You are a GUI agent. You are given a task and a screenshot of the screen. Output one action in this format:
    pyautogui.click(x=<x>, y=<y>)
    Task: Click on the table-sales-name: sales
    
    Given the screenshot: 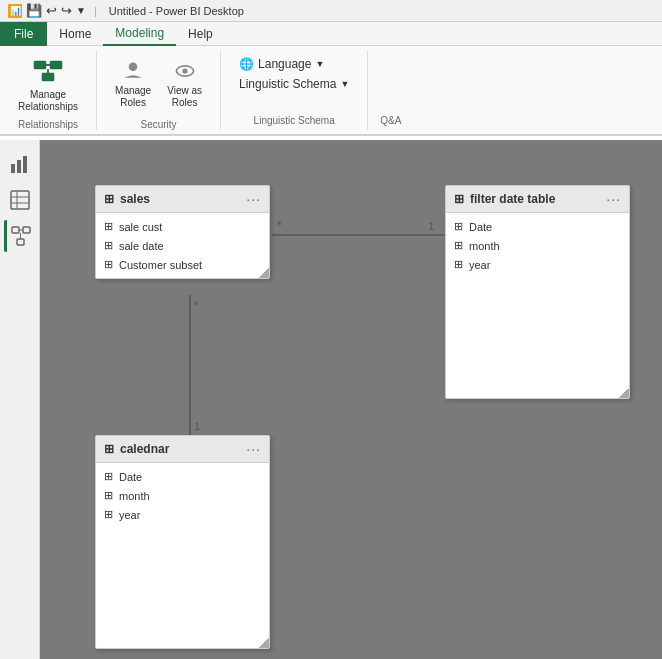 What is the action you would take?
    pyautogui.click(x=135, y=199)
    